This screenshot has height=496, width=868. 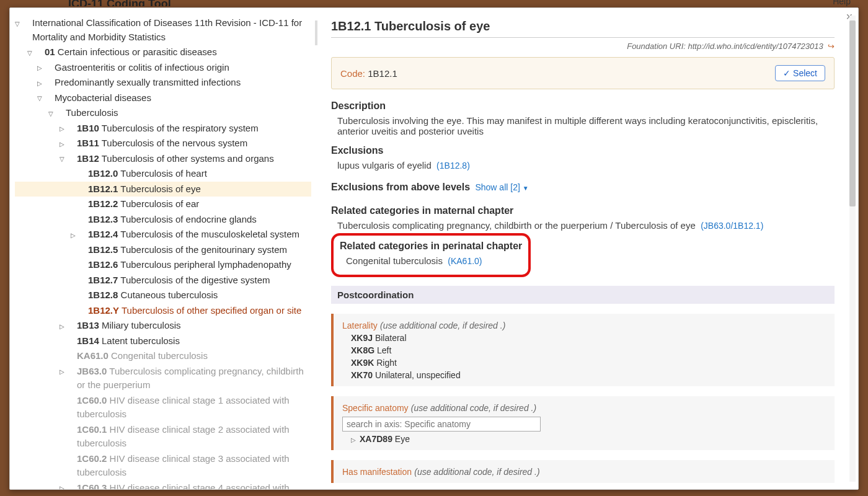 What do you see at coordinates (584, 374) in the screenshot?
I see `axis-option: XK70 Unilateral, unspecified` at bounding box center [584, 374].